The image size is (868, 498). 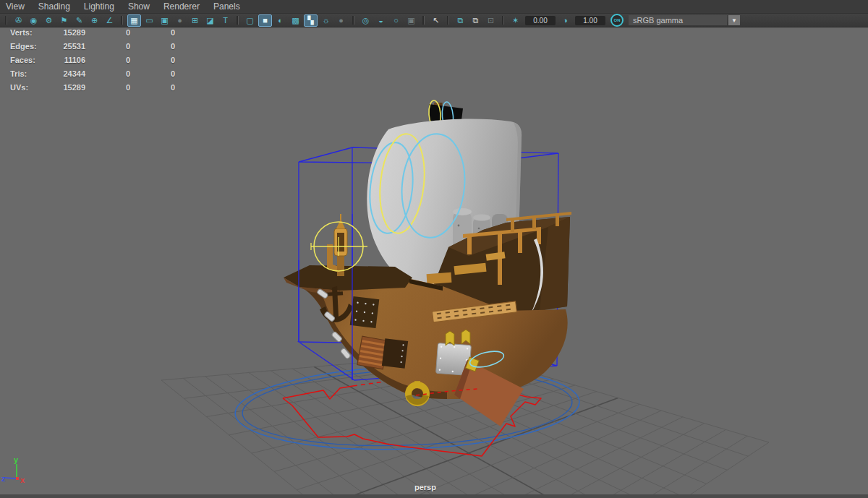 What do you see at coordinates (64, 20) in the screenshot?
I see `bookmark-icon: ⚑` at bounding box center [64, 20].